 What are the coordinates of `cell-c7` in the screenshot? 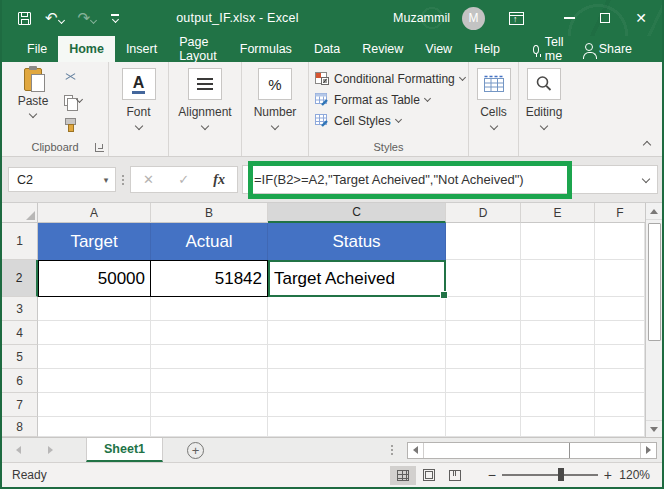 It's located at (357, 405).